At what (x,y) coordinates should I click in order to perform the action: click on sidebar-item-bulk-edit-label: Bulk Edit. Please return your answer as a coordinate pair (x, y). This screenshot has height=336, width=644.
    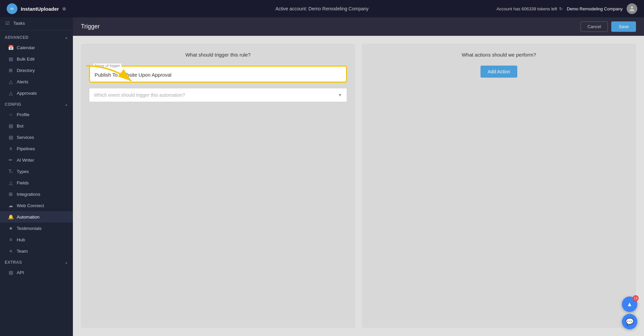
    Looking at the image, I should click on (25, 59).